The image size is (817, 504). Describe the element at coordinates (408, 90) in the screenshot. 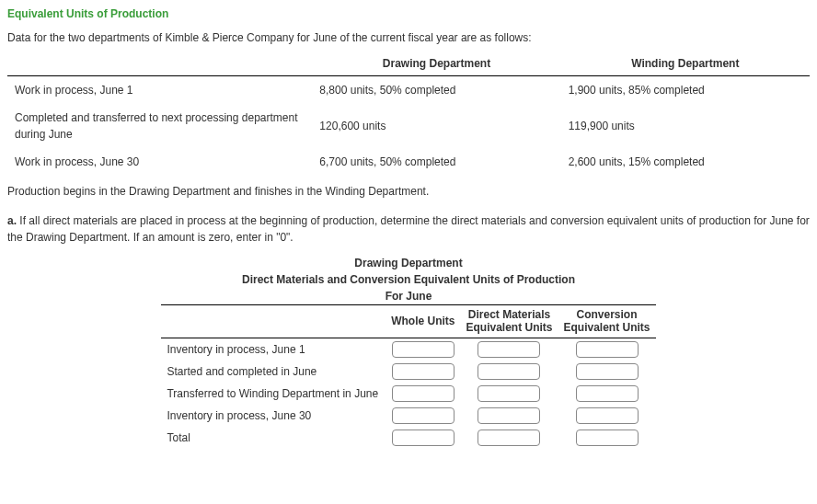

I see `table-row: Work in process, June 1 8,800 units, 50%…` at that location.